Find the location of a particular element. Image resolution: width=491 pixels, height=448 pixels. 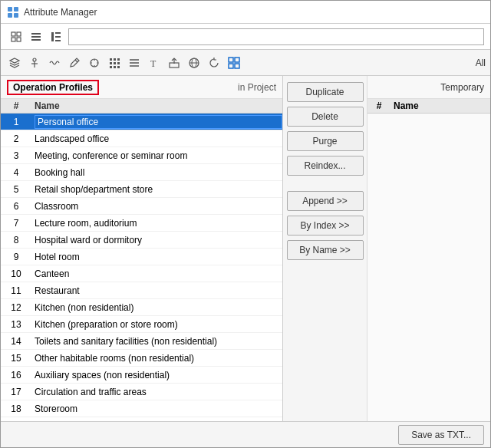

table-row: 16Auxiliary spaces (non residential) is located at coordinates (141, 375).